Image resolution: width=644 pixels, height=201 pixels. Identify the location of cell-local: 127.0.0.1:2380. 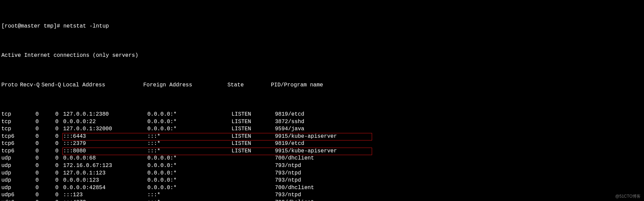
(105, 115).